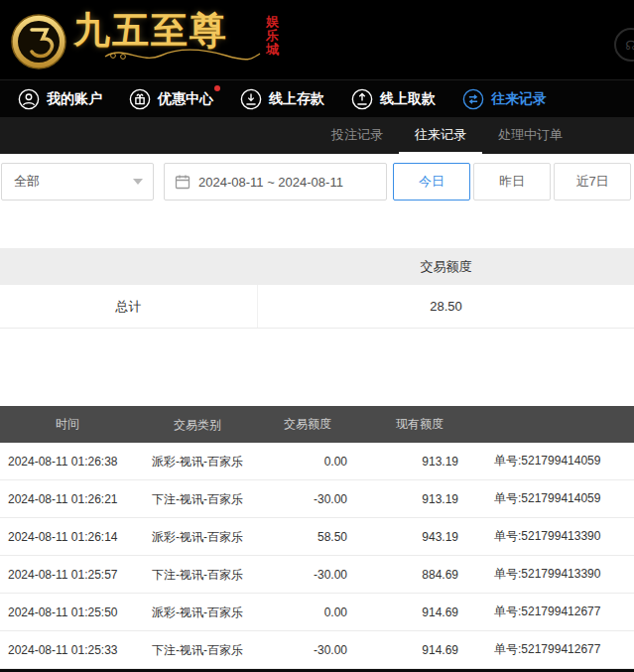 Image resolution: width=634 pixels, height=672 pixels. Describe the element at coordinates (317, 462) in the screenshot. I see `table-row: 2024-08-11 01:26:38 派彩-视讯-百家乐 0.00 913.1…` at that location.